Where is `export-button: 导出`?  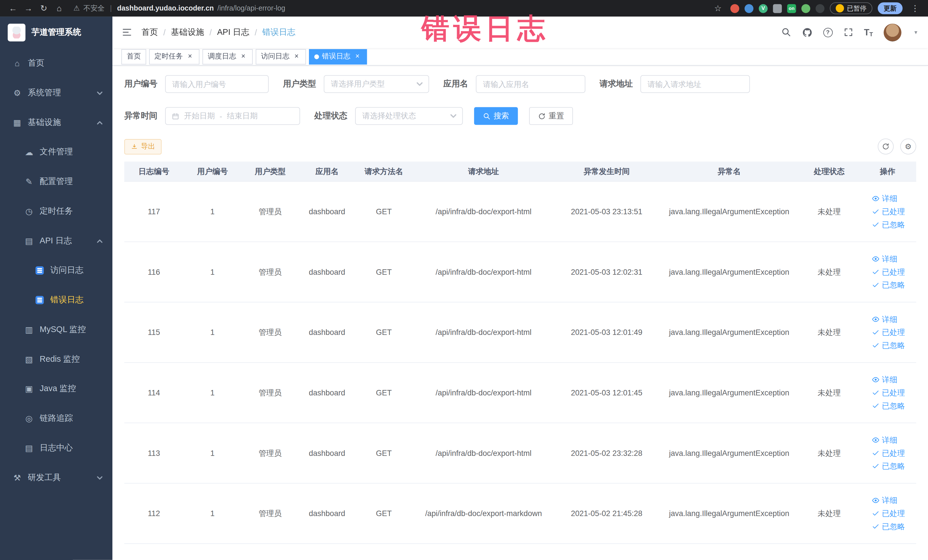 export-button: 导出 is located at coordinates (143, 147).